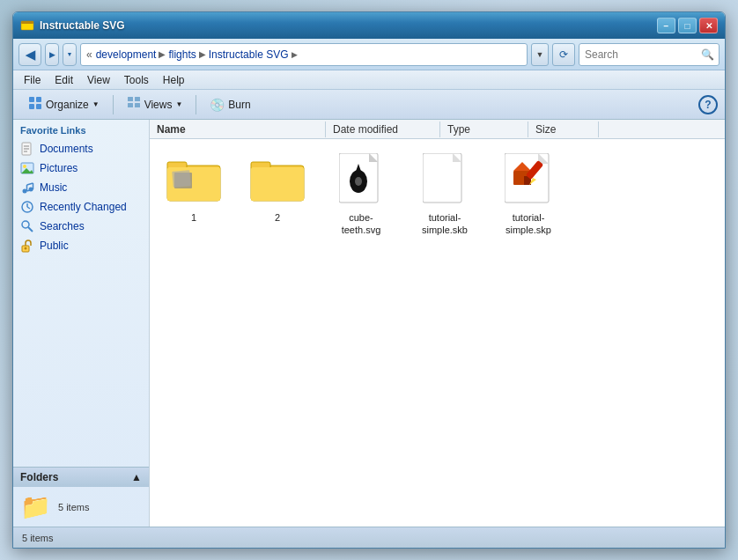 This screenshot has height=560, width=738. I want to click on breadcrumb-bar: « development ▶ flights ▶ Instructable S…, so click(304, 55).